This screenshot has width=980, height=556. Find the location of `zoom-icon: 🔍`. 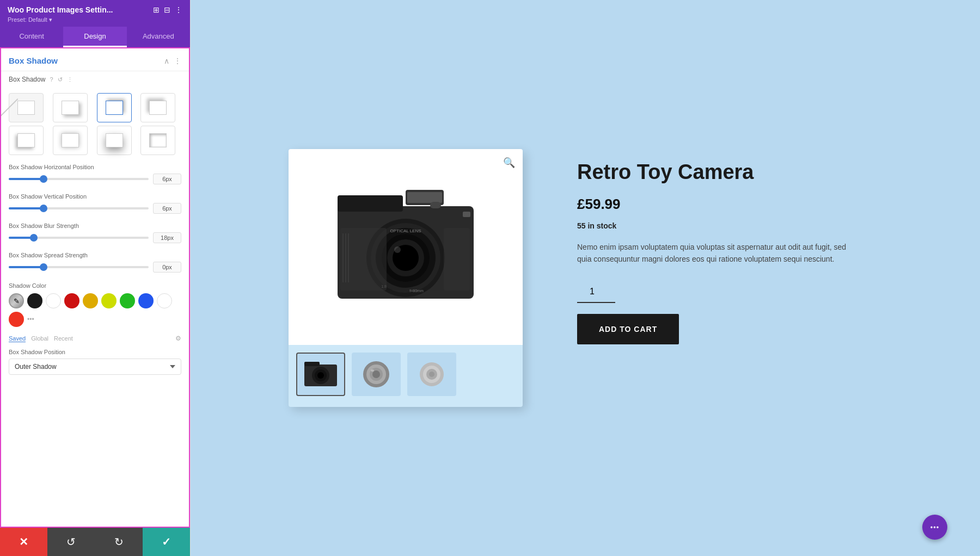

zoom-icon: 🔍 is located at coordinates (509, 163).